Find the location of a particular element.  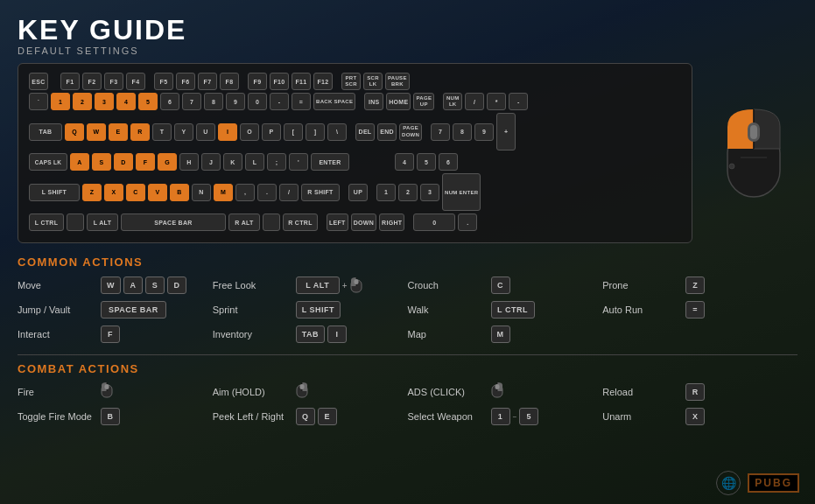

key-rshift: R SHIFT is located at coordinates (320, 192).